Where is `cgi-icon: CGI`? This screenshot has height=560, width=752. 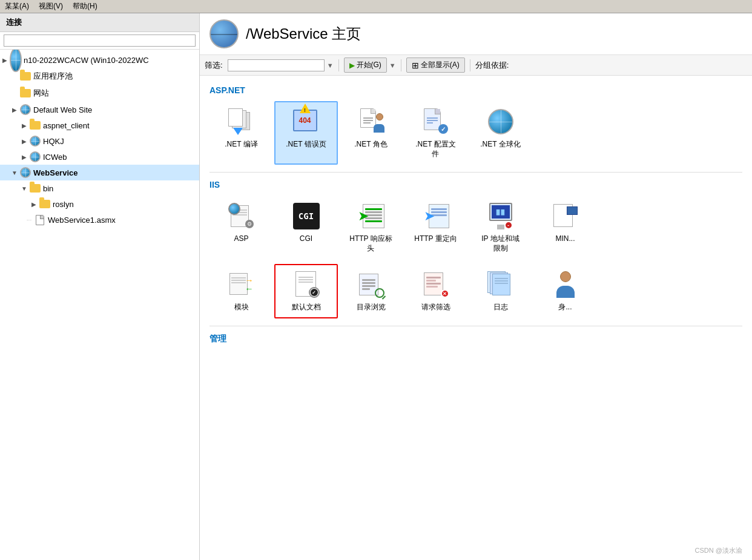 cgi-icon: CGI is located at coordinates (306, 216).